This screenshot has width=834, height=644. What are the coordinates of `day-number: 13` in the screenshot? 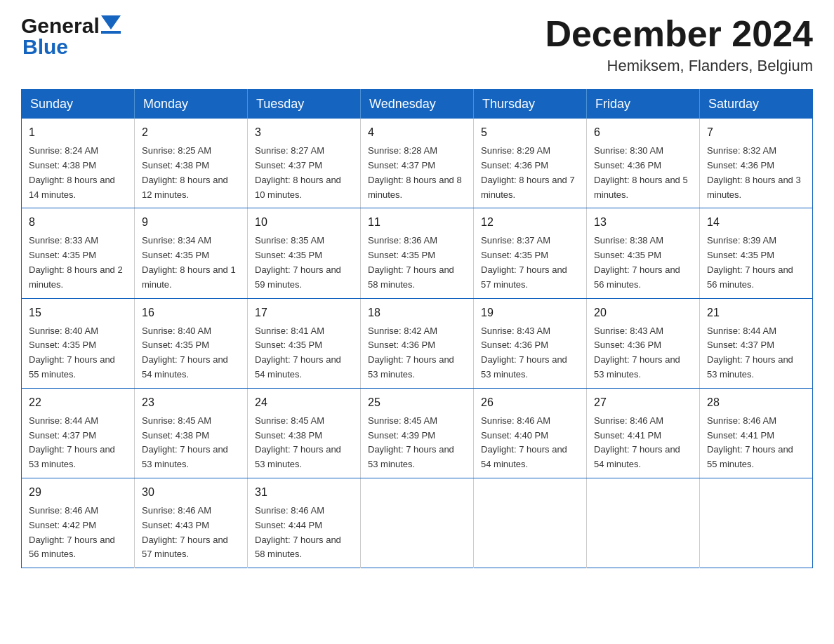 It's located at (643, 222).